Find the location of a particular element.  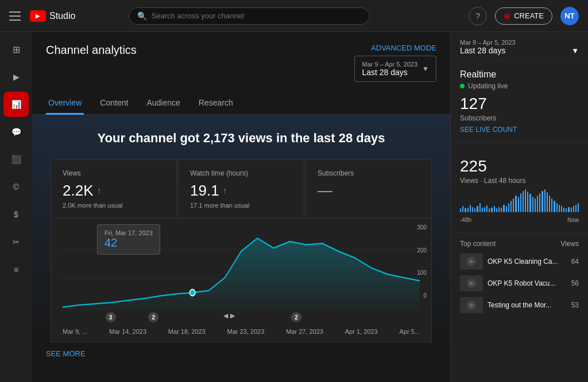

subscribers-label: Subscribers is located at coordinates (369, 173).